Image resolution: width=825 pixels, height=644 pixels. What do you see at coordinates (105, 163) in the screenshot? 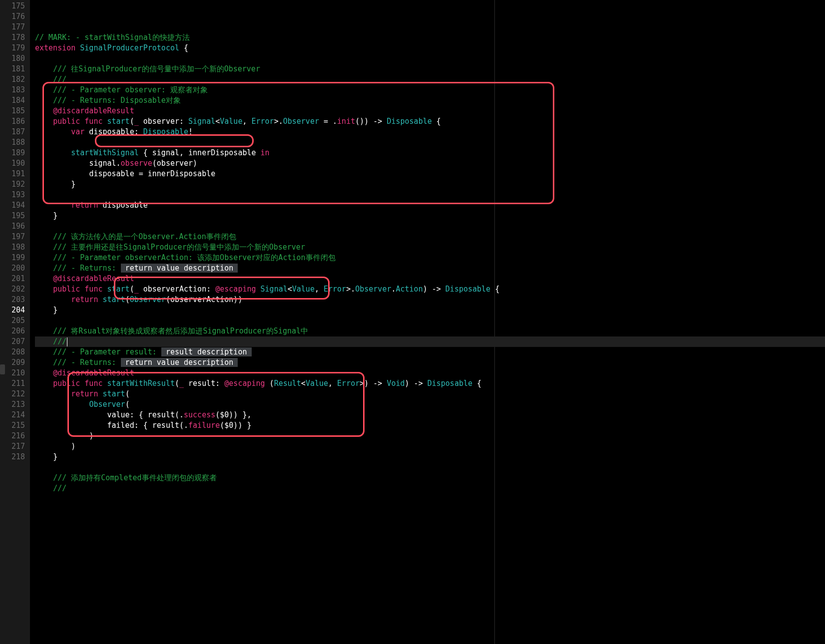
I see `code-token: signal.` at bounding box center [105, 163].